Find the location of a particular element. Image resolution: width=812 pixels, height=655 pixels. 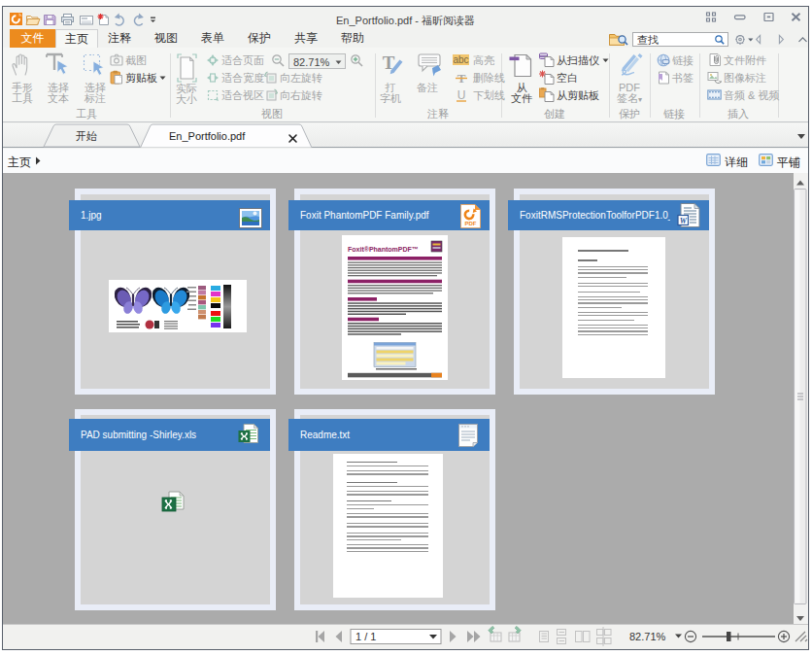

svg-text: En_Portfolio.pdf is located at coordinates (208, 136).